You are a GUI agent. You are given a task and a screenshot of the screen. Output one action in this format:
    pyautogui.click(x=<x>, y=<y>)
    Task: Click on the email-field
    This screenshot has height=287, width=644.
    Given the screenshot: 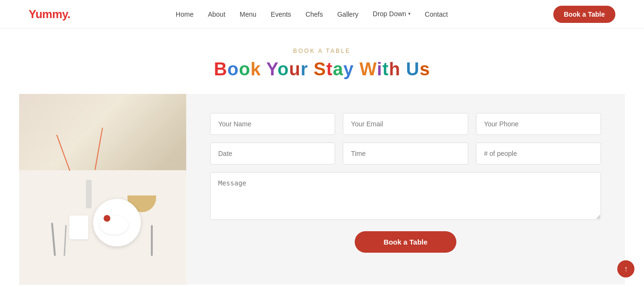 What is the action you would take?
    pyautogui.click(x=405, y=124)
    